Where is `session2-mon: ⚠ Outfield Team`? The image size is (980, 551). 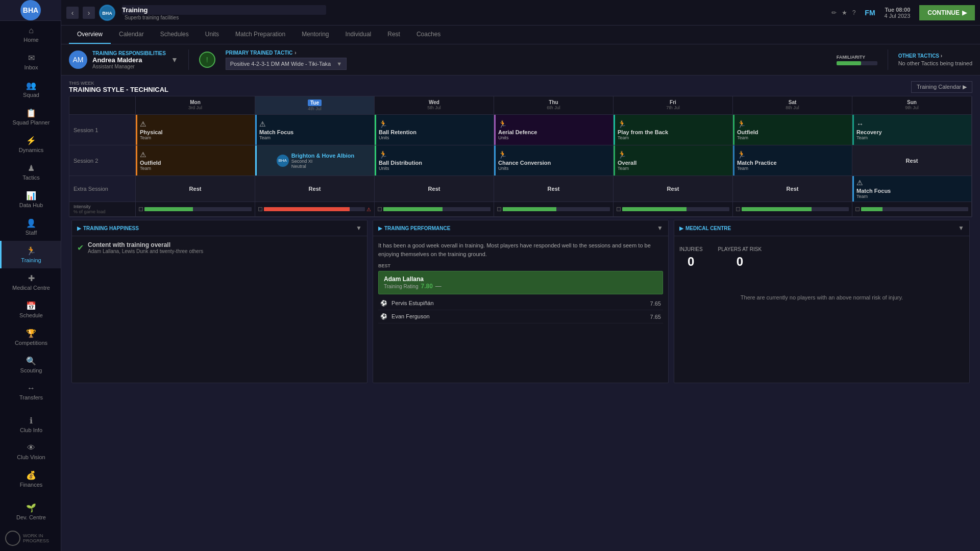
session2-mon: ⚠ Outfield Team is located at coordinates (195, 160).